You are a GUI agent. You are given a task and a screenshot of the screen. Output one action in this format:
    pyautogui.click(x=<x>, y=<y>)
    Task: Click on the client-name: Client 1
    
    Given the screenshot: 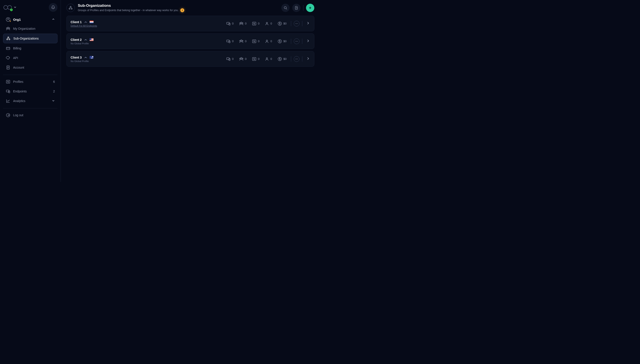 What is the action you would take?
    pyautogui.click(x=76, y=22)
    